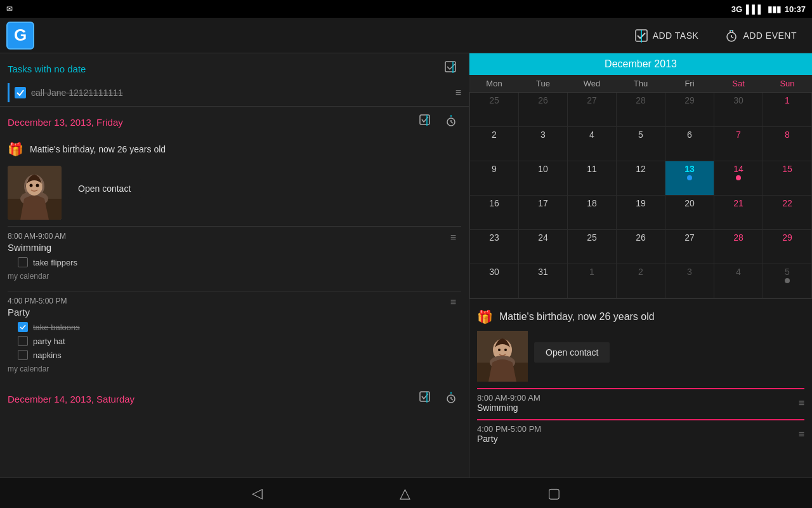 The height and width of the screenshot is (508, 812). Describe the element at coordinates (788, 213) in the screenshot. I see `cal-day-3-6: 22` at that location.